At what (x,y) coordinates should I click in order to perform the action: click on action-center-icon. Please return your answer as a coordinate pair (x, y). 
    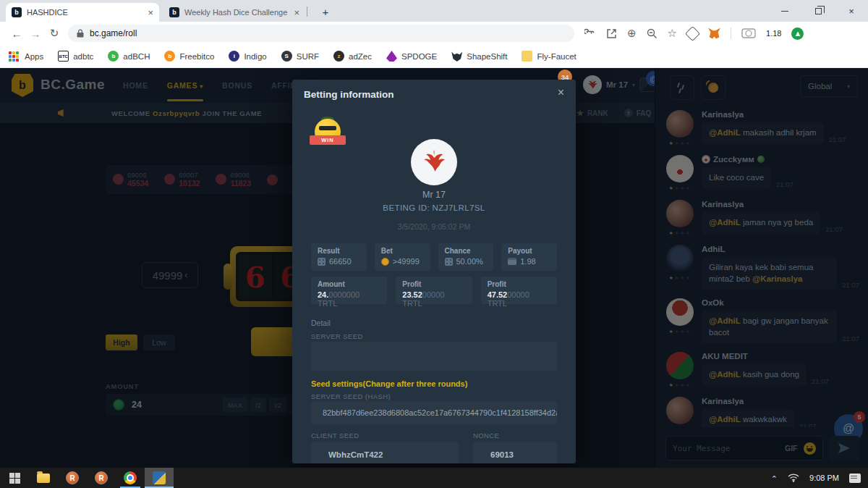
    Looking at the image, I should click on (855, 478).